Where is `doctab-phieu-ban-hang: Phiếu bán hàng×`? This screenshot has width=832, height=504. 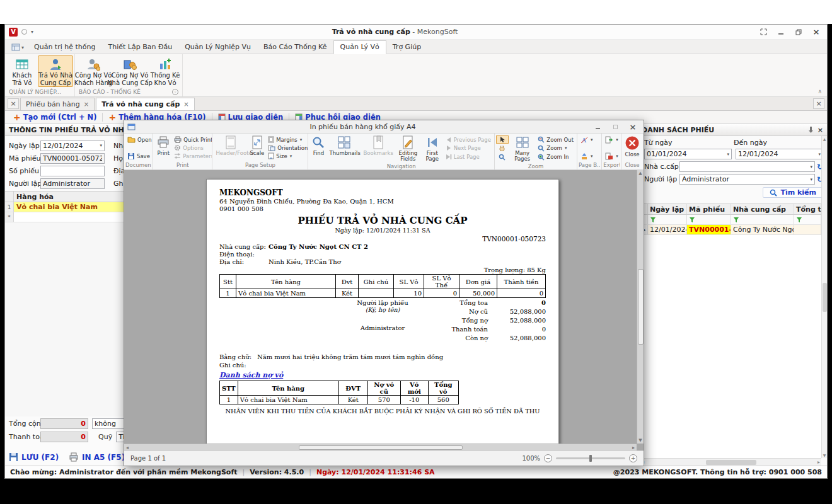
doctab-phieu-ban-hang: Phiếu bán hàng× is located at coordinates (57, 104).